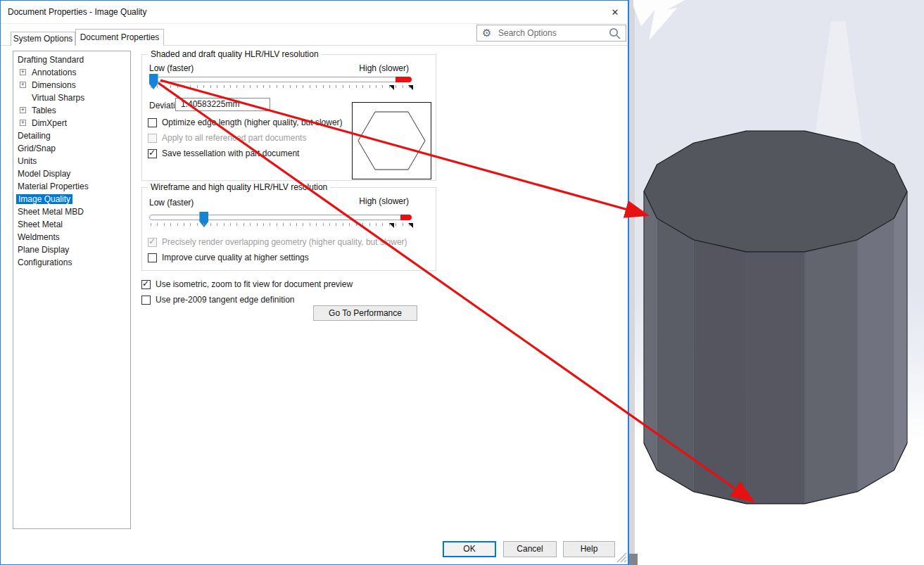  What do you see at coordinates (72, 224) in the screenshot?
I see `tree-item-sheet-metal: Sheet Metal` at bounding box center [72, 224].